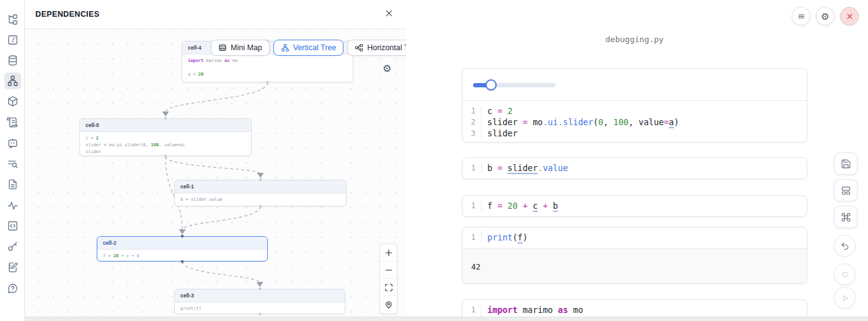  What do you see at coordinates (12, 81) in the screenshot?
I see `sidebar-item-dependency-graph` at bounding box center [12, 81].